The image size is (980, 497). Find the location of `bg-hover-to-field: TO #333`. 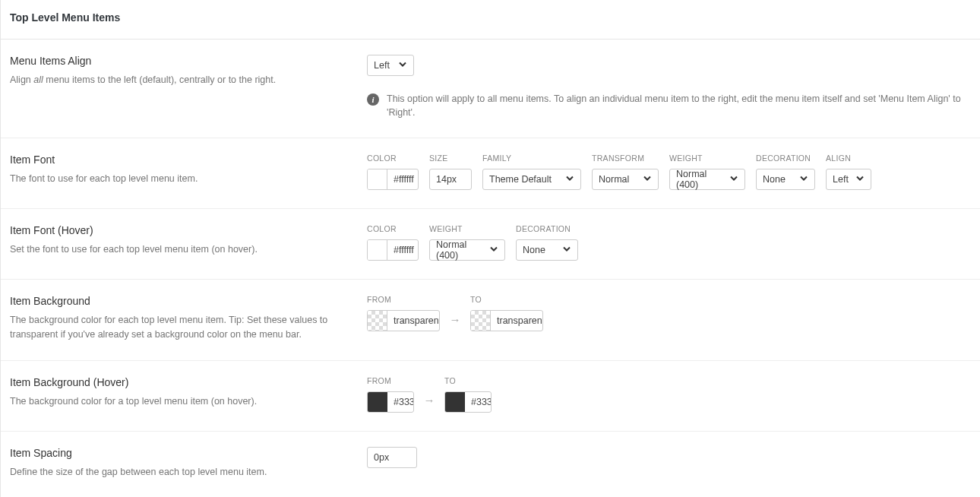

bg-hover-to-field: TO #333 is located at coordinates (468, 394).